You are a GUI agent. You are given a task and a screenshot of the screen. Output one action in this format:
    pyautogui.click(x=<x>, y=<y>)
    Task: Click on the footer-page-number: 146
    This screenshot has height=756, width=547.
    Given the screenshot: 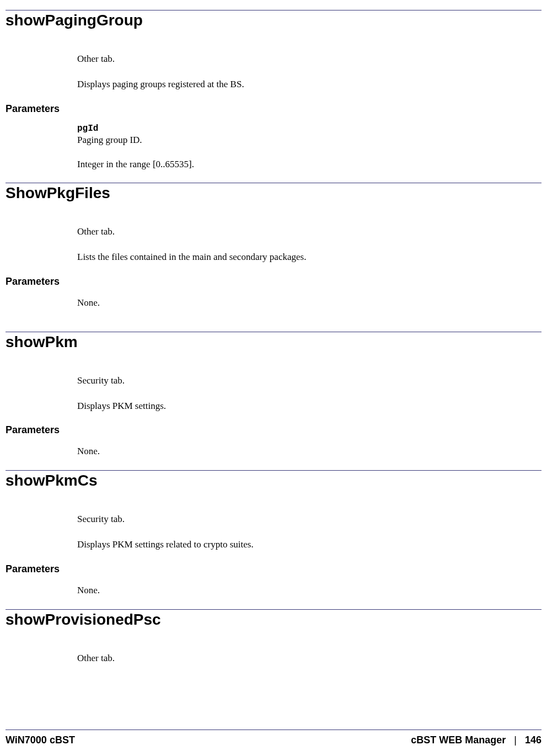 What is the action you would take?
    pyautogui.click(x=533, y=740)
    